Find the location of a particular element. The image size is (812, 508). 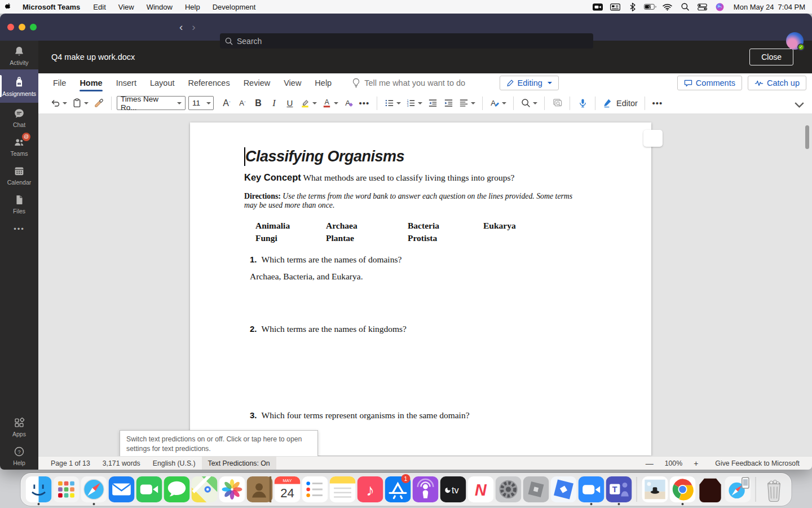

tab-layout: Layout is located at coordinates (162, 83).